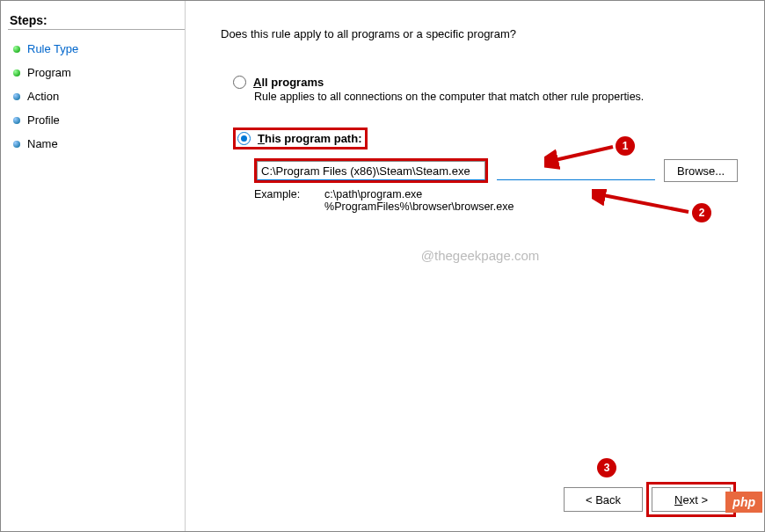  What do you see at coordinates (607, 468) in the screenshot?
I see `annotation-callout-3: 3` at bounding box center [607, 468].